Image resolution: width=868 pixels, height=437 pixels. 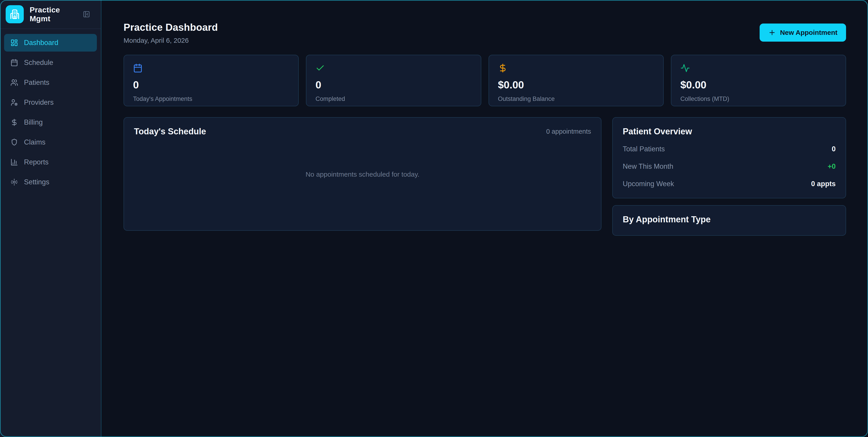 I want to click on appointment-count: 0 appointments, so click(x=569, y=131).